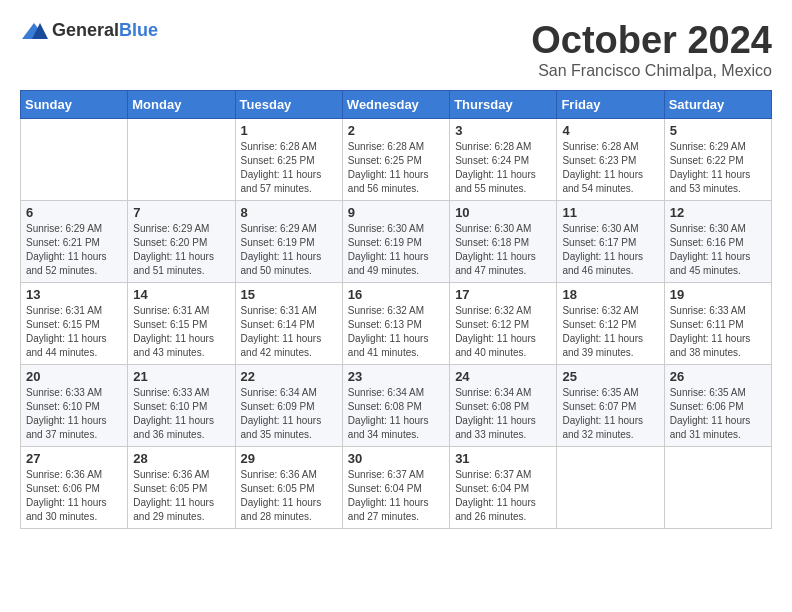 The image size is (792, 612). What do you see at coordinates (86, 30) in the screenshot?
I see `logo-text-general: General` at bounding box center [86, 30].